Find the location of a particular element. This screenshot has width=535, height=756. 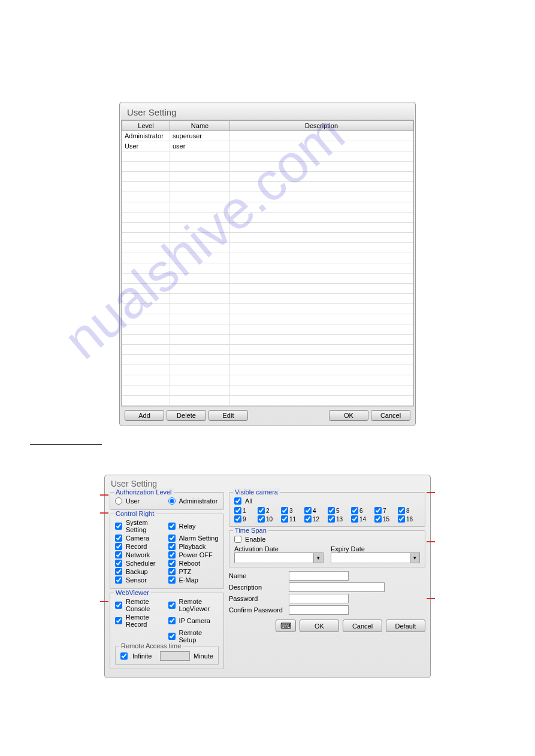

camera-checkbox is located at coordinates (119, 538).